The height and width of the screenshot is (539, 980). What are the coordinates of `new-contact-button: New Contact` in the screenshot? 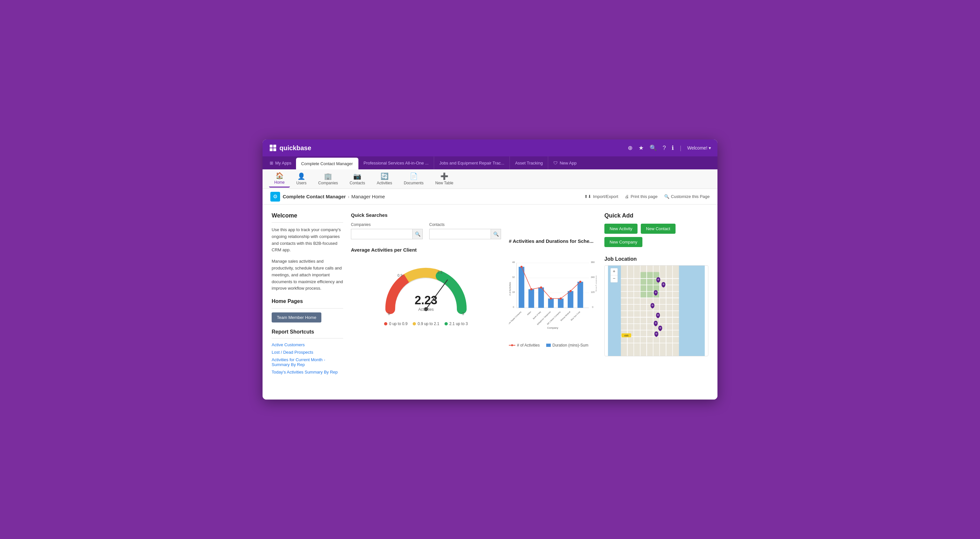 It's located at (658, 229).